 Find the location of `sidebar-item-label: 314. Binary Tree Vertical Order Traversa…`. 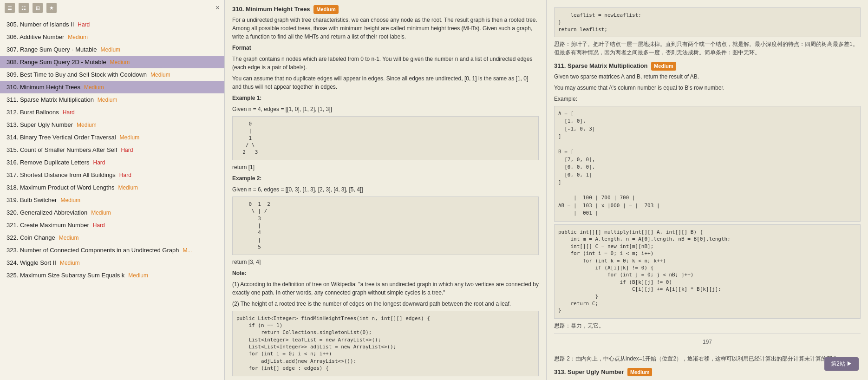

sidebar-item-label: 314. Binary Tree Vertical Order Traversa… is located at coordinates (61, 138).